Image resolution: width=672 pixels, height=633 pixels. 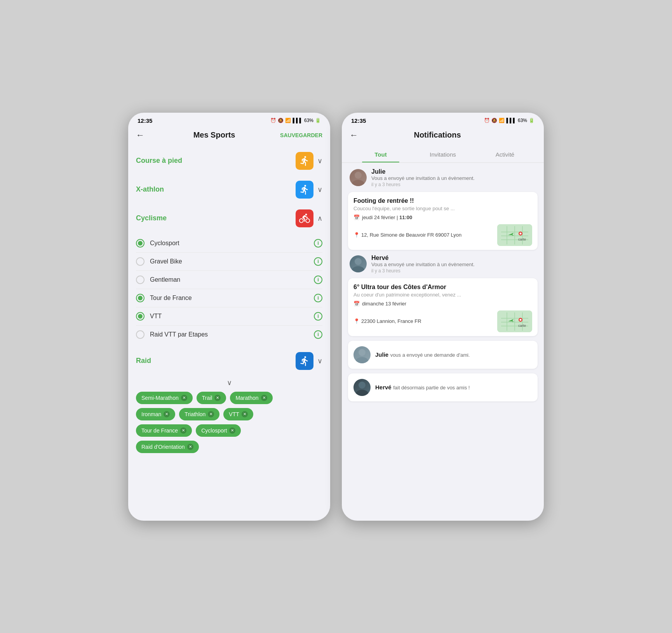 I want to click on tag-trail: Trail ✕, so click(x=211, y=398).